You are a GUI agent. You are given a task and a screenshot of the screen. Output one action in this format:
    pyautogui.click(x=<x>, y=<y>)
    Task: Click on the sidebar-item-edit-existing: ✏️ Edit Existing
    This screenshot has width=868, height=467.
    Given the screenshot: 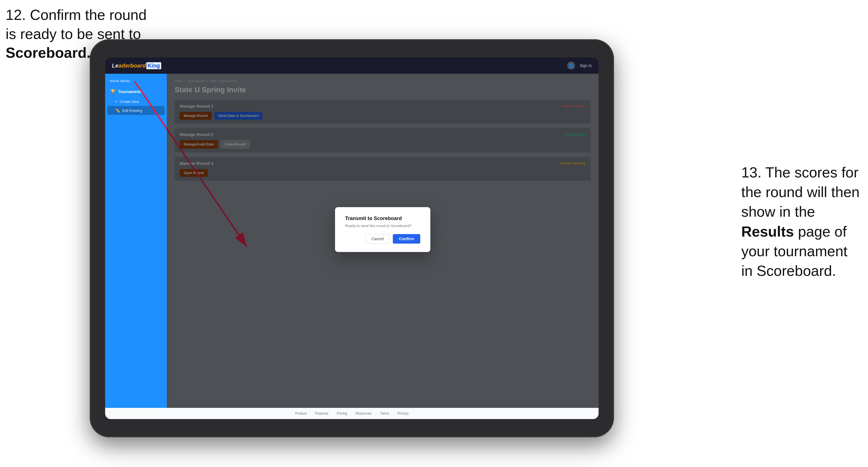 What is the action you would take?
    pyautogui.click(x=136, y=111)
    